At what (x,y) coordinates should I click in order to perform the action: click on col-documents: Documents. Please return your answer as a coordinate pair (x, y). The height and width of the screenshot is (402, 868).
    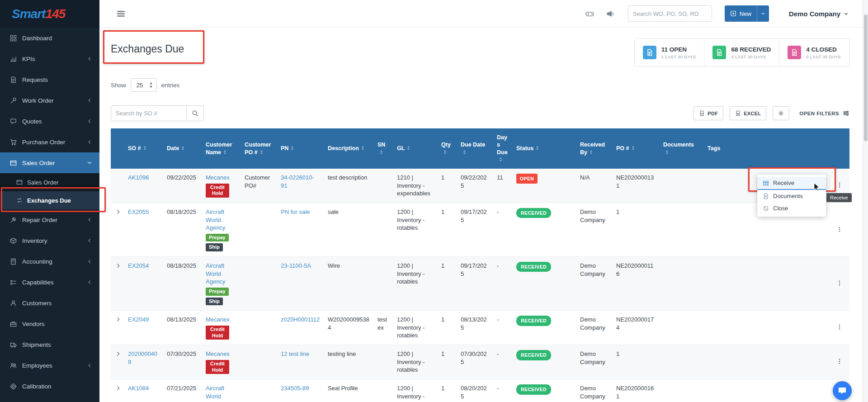
    Looking at the image, I should click on (682, 148).